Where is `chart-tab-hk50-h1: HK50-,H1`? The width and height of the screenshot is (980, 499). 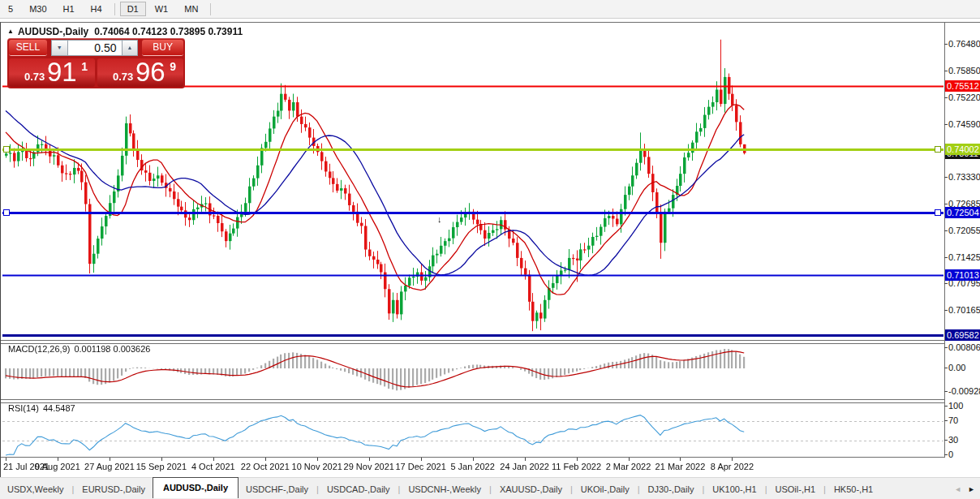 chart-tab-hk50-h1: HK50-,H1 is located at coordinates (853, 489).